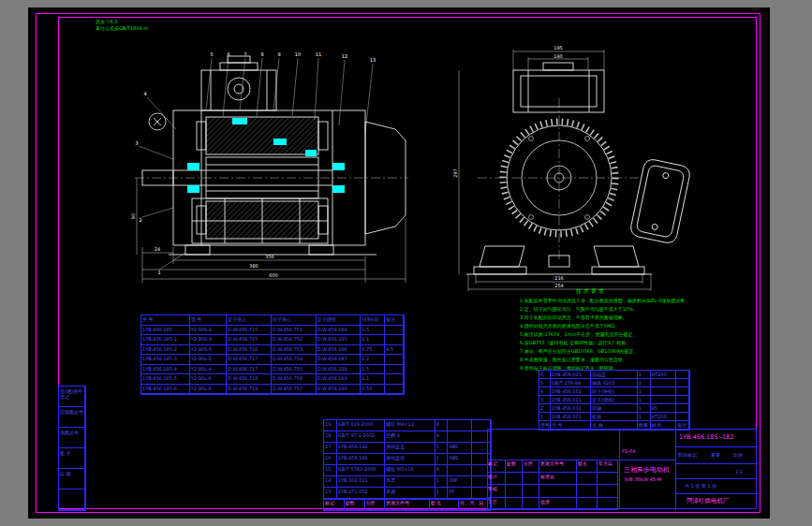  What do you see at coordinates (558, 56) in the screenshot?
I see `dimension-label: 140` at bounding box center [558, 56].